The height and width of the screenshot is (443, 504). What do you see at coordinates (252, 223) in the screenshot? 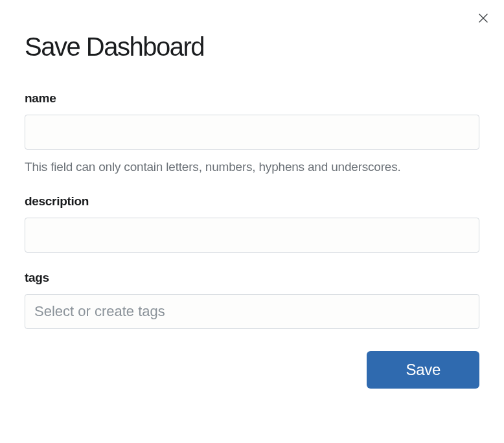
I see `description-field-group: description` at bounding box center [252, 223].